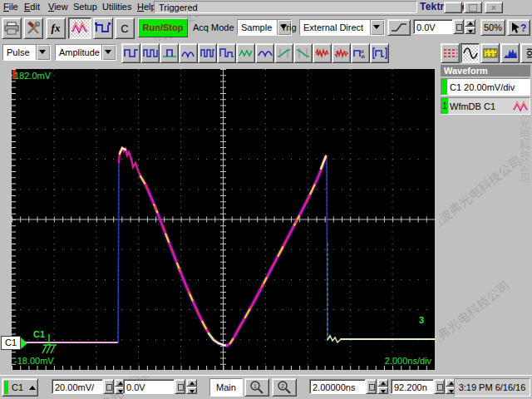  What do you see at coordinates (33, 28) in the screenshot?
I see `hammer-wrench-icon` at bounding box center [33, 28].